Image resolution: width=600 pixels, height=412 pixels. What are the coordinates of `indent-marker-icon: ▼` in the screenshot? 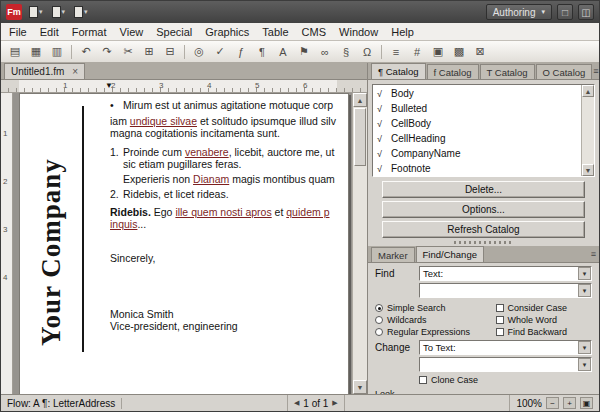 It's located at (109, 86).